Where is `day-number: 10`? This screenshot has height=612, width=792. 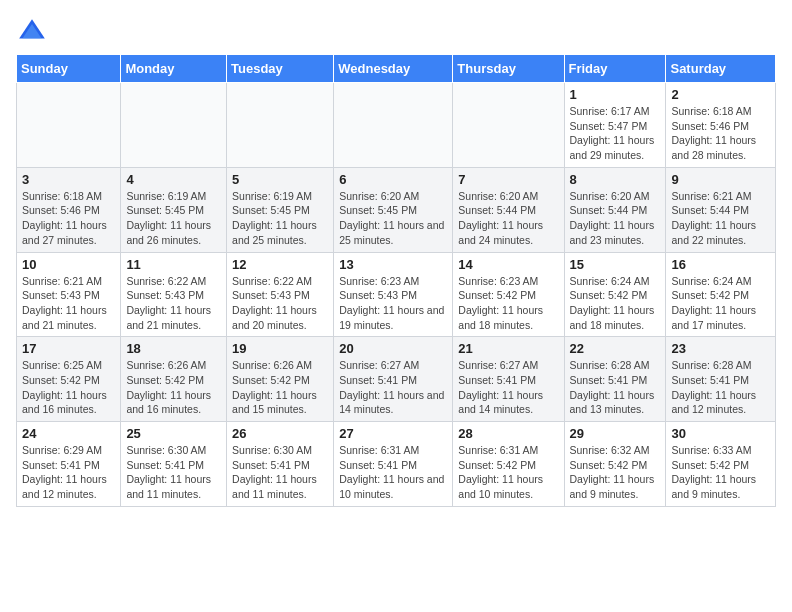
day-number: 10 is located at coordinates (68, 264).